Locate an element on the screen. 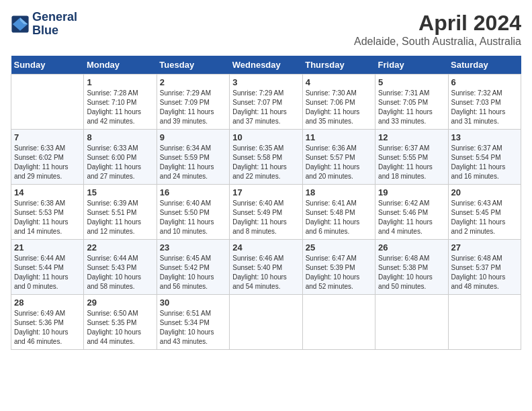 Image resolution: width=532 pixels, height=411 pixels. calendar-cell: 5Sunrise: 7:31 AMSunset: 7:05 PMDaylight… is located at coordinates (412, 102).